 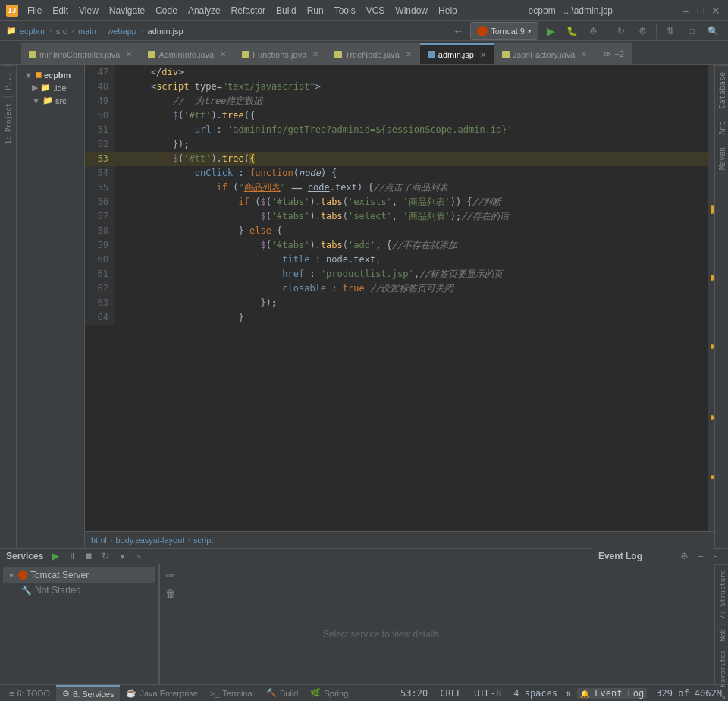 I want to click on tomcat-server-item: ▼ Tomcat Server, so click(x=79, y=575).